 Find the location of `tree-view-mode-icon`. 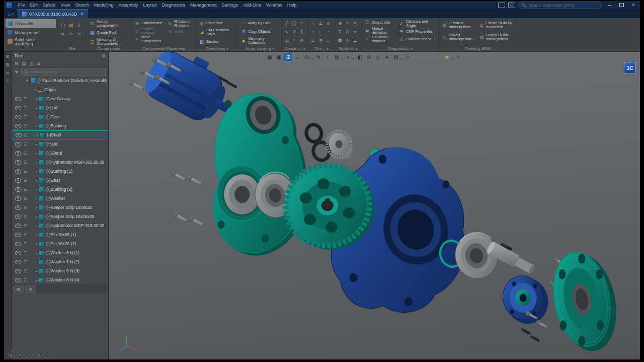

tree-view-mode-icon is located at coordinates (24, 63).